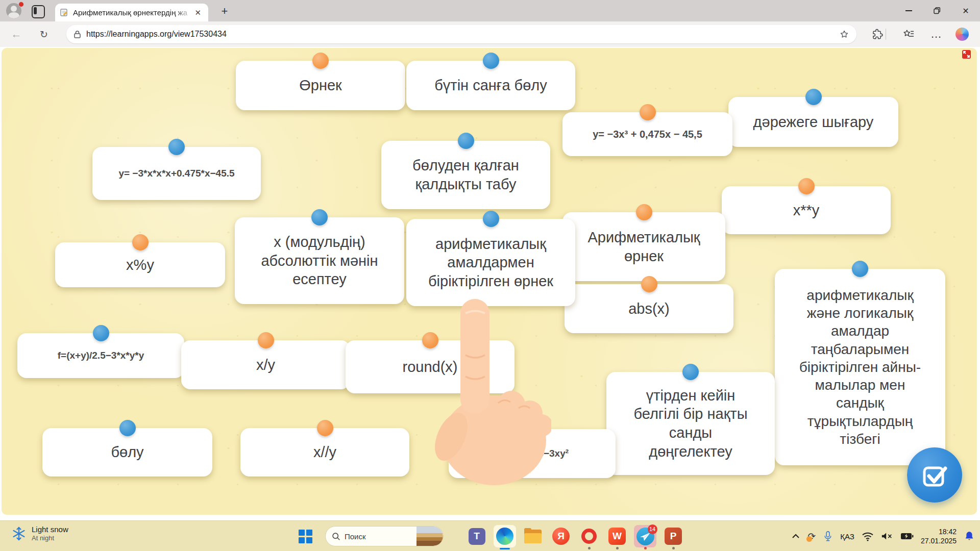 The width and height of the screenshot is (980, 551). Describe the element at coordinates (589, 548) in the screenshot. I see `opera-running-dot` at that location.